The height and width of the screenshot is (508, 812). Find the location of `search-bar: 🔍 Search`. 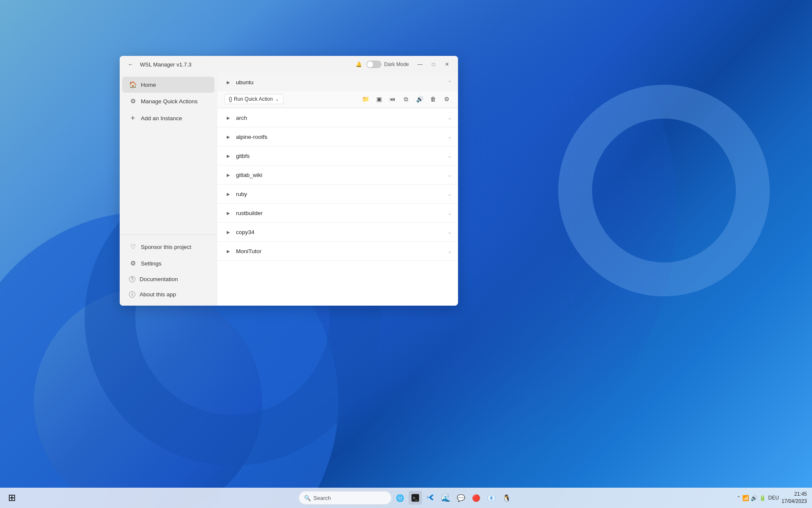

search-bar: 🔍 Search is located at coordinates (345, 498).